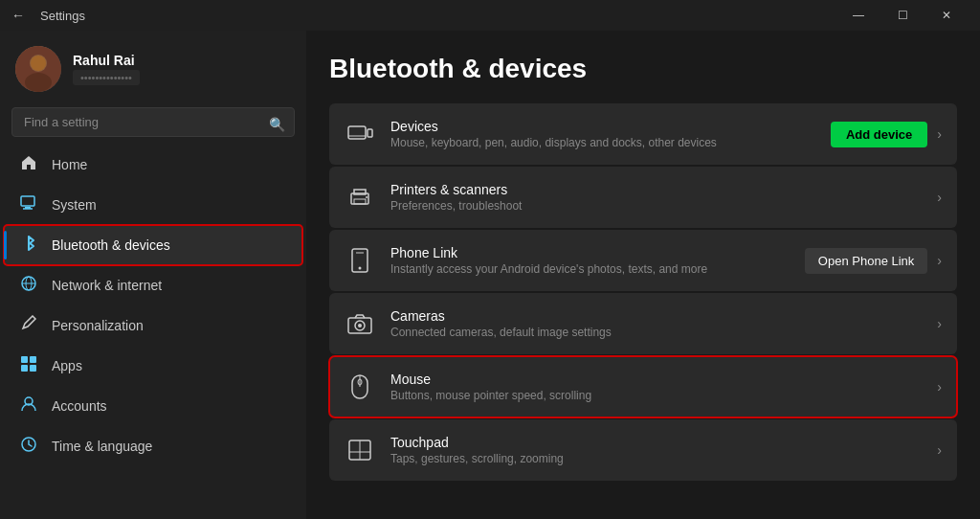 The height and width of the screenshot is (519, 980). I want to click on phonelink-desc: Instantly access your Android device's p…, so click(590, 269).